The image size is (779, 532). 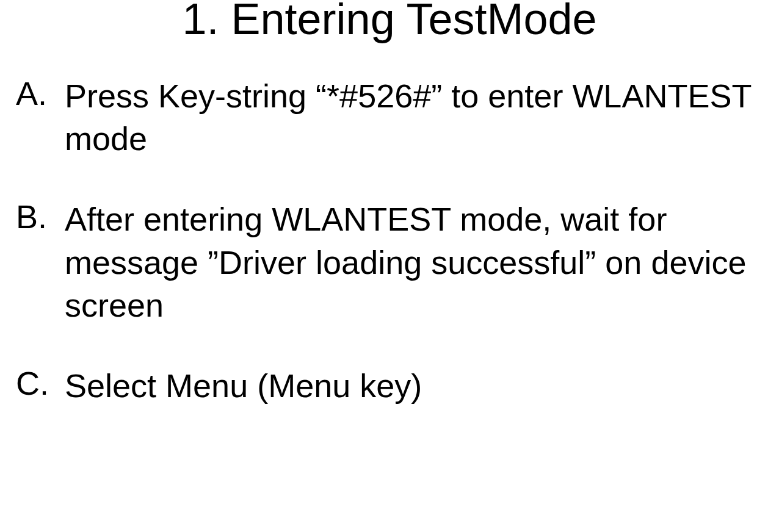 I want to click on page-title: 1. Entering TestMode, so click(x=390, y=22).